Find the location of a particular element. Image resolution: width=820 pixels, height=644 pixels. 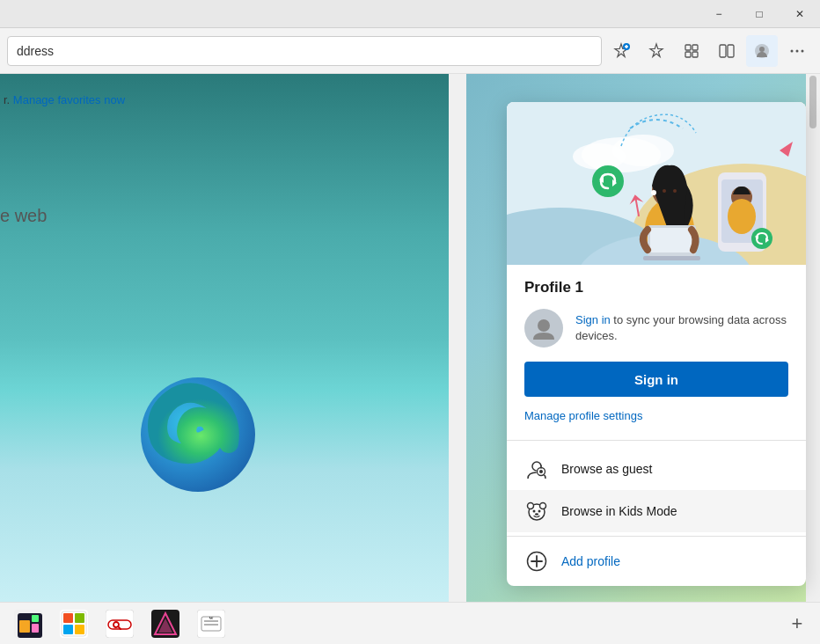

profile-name: Profile 1 is located at coordinates (656, 288).